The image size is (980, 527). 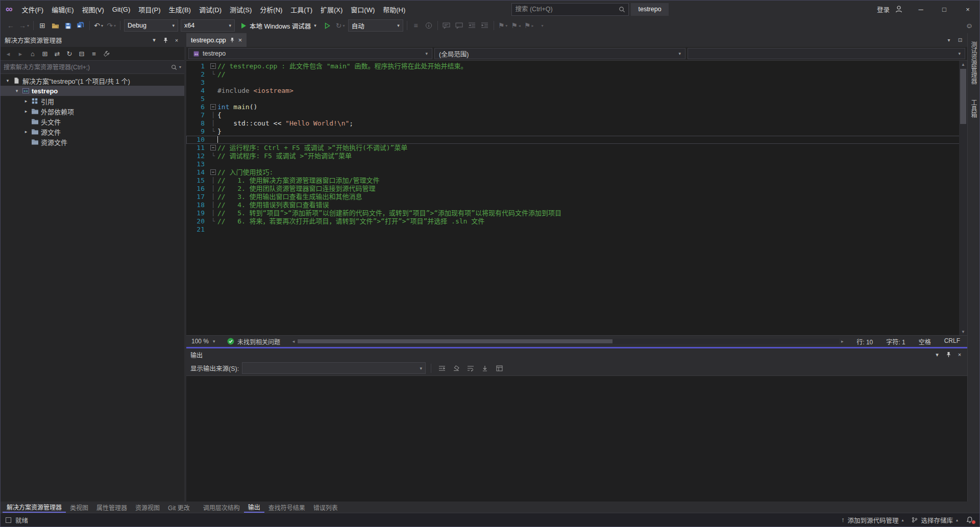 I want to click on se-collapse-all-icon: ⊟, so click(x=82, y=54).